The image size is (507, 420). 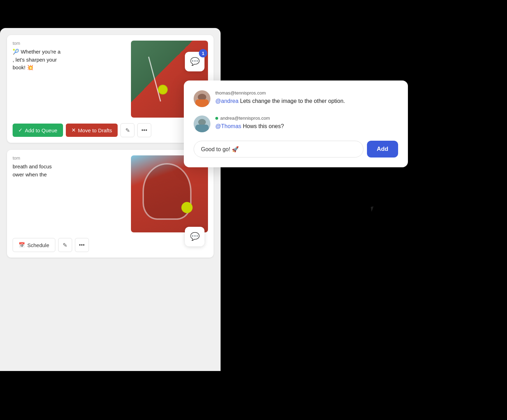 I want to click on avatar-thomas, so click(x=202, y=99).